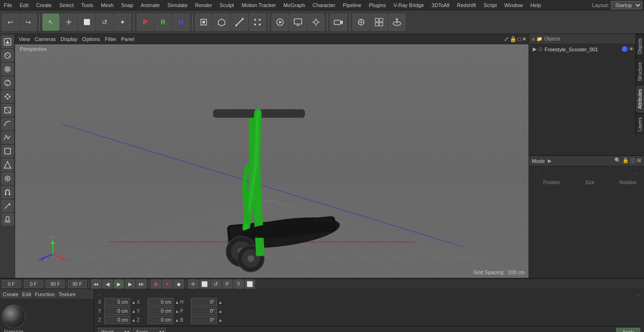  I want to click on key-button: ◆, so click(179, 284).